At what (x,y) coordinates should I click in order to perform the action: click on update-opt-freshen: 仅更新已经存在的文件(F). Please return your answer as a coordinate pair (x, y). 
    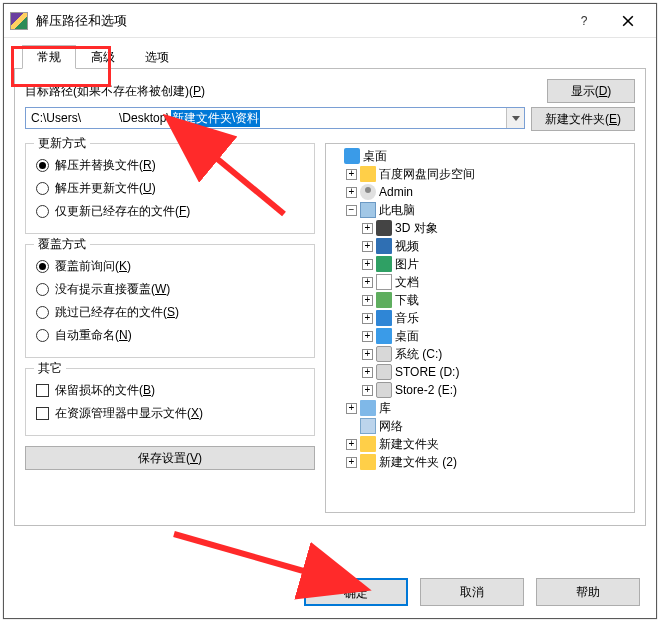
    Looking at the image, I should click on (170, 212).